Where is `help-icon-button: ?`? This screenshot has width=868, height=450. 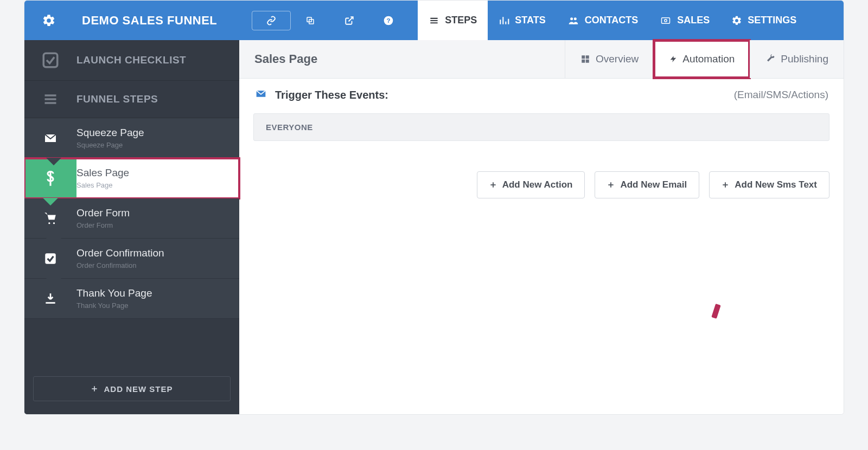
help-icon-button: ? is located at coordinates (388, 21).